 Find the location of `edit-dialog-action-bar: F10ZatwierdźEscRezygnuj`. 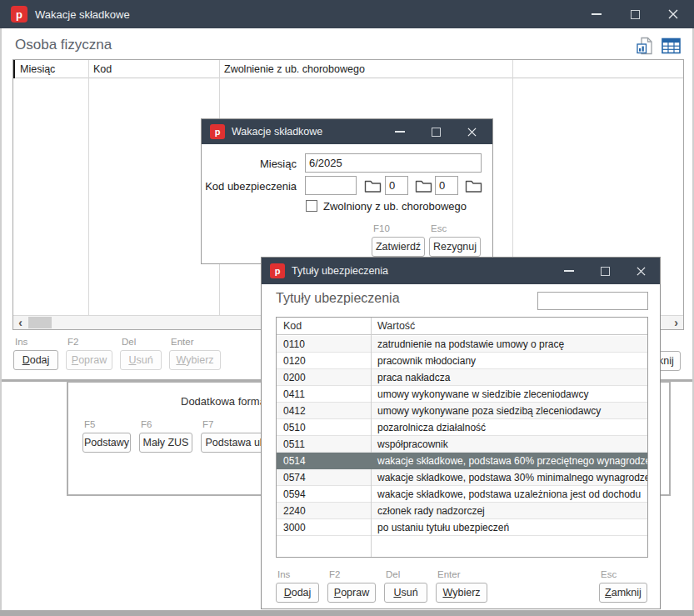

edit-dialog-action-bar: F10ZatwierdźEscRezygnuj is located at coordinates (427, 240).